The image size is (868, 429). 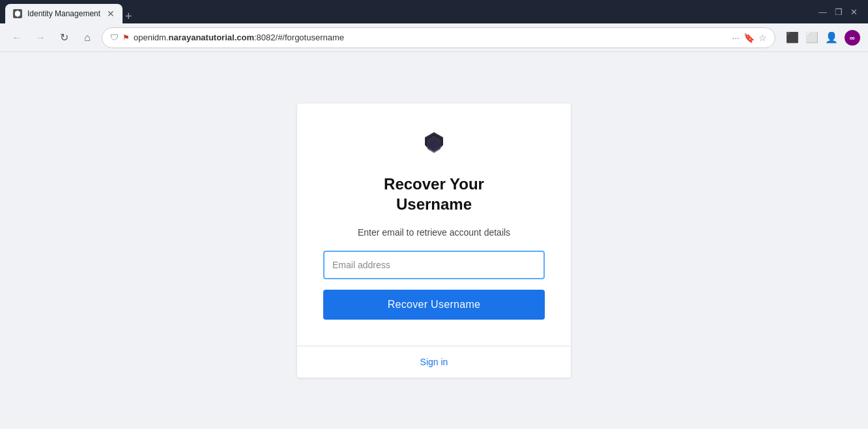 I want to click on home-button: ⌂, so click(x=87, y=38).